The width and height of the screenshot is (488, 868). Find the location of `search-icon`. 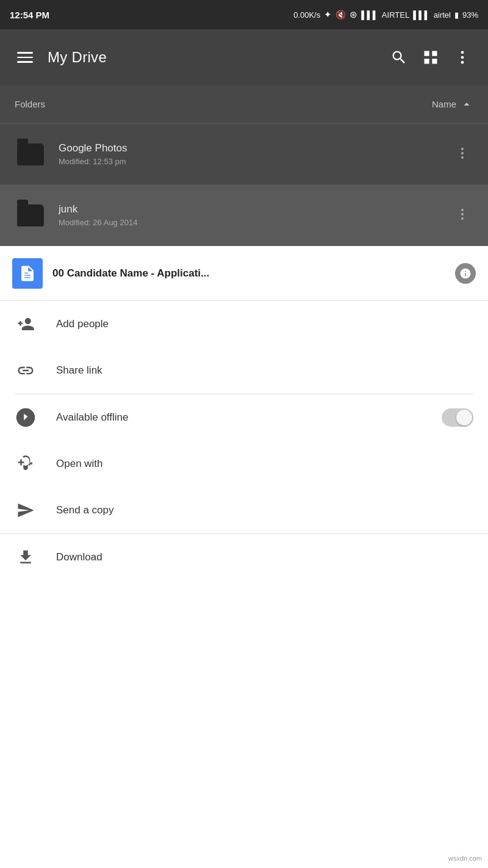

search-icon is located at coordinates (399, 57).